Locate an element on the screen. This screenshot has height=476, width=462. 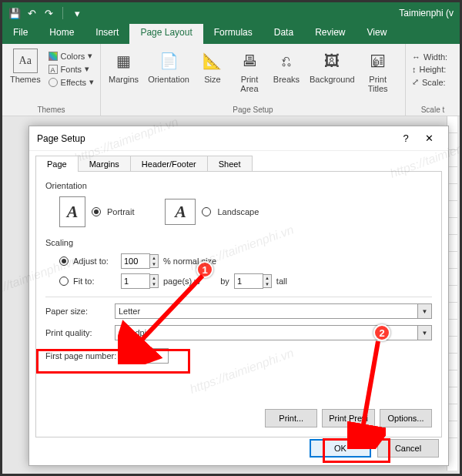
fit-tall-spinner: ▲▼ is located at coordinates (253, 281).